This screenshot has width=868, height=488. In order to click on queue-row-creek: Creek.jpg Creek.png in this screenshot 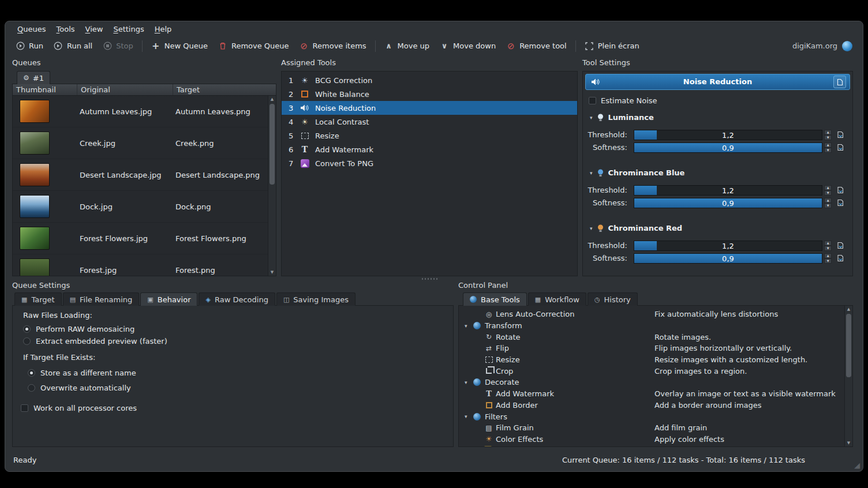, I will do `click(140, 143)`.